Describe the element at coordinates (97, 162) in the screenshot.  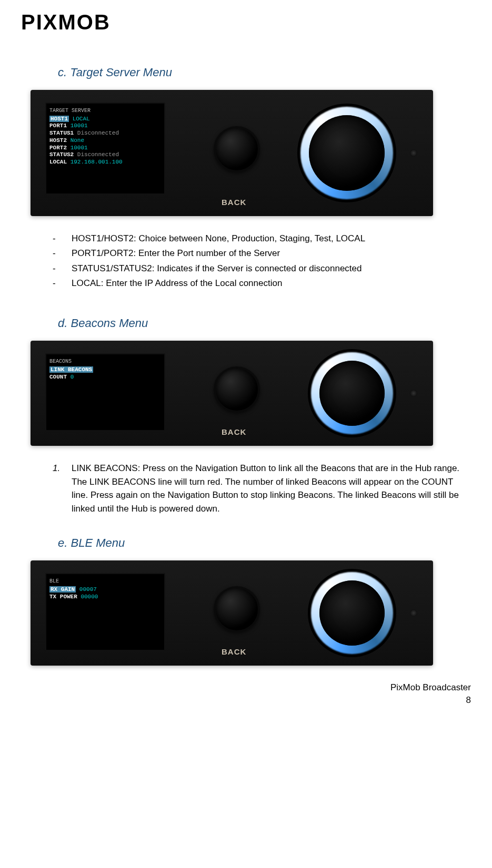
I see `screen-row-value: 192.168.001.100` at that location.